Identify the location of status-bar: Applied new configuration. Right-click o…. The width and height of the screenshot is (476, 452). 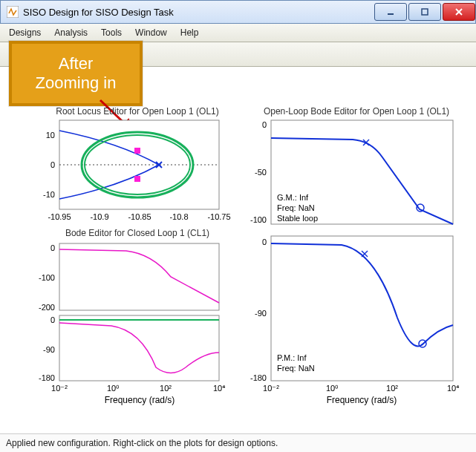
(238, 442).